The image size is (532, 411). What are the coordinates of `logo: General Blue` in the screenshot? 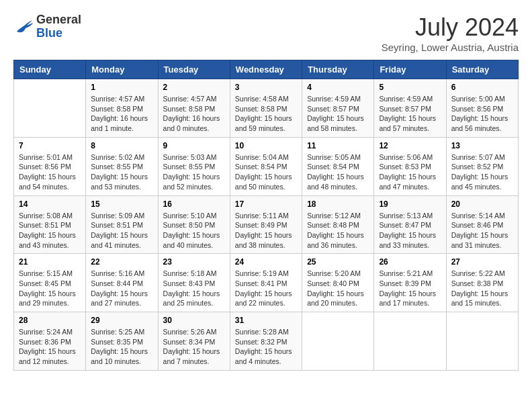 It's located at (47, 27).